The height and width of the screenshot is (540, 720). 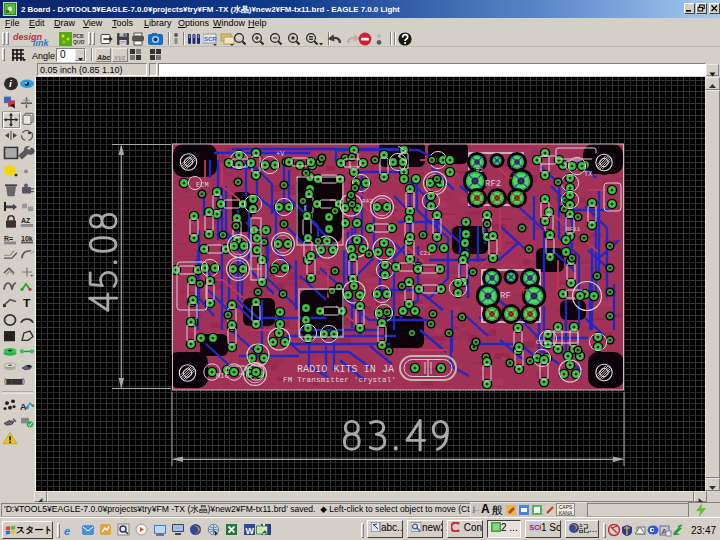 I want to click on svg-text: AZ, so click(x=26, y=220).